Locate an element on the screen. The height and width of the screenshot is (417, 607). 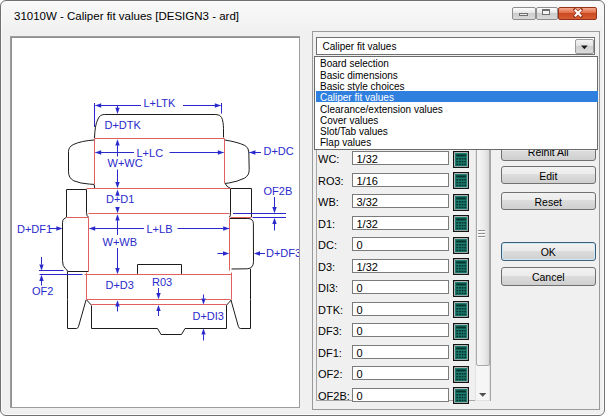
svg-text: L+LB is located at coordinates (160, 229).